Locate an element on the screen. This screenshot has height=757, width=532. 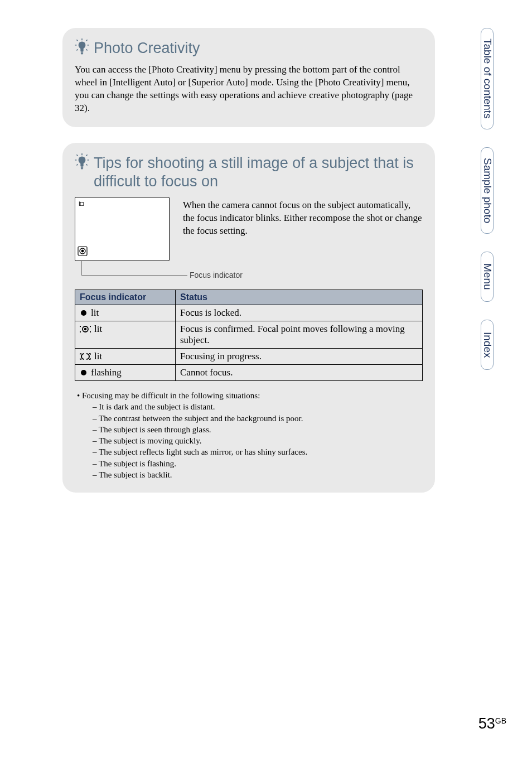
tip-title: Photo Creativity is located at coordinates (258, 48).